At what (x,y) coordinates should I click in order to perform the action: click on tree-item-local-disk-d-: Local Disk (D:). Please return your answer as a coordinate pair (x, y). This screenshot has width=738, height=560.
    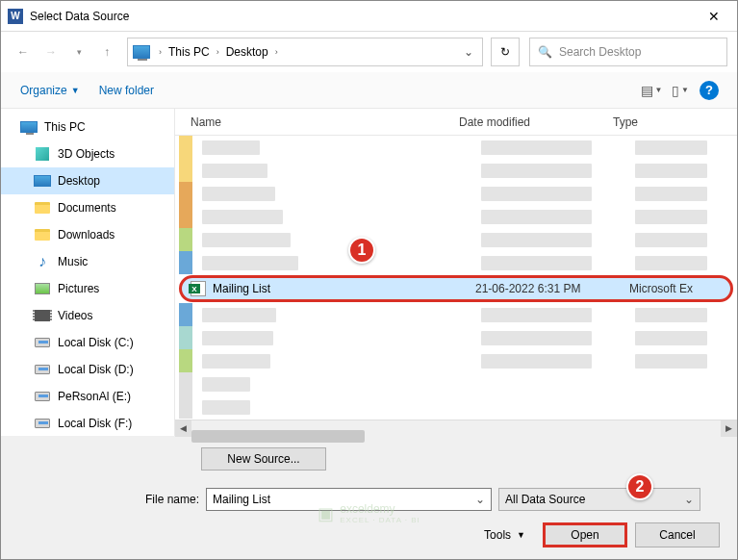
    Looking at the image, I should click on (88, 369).